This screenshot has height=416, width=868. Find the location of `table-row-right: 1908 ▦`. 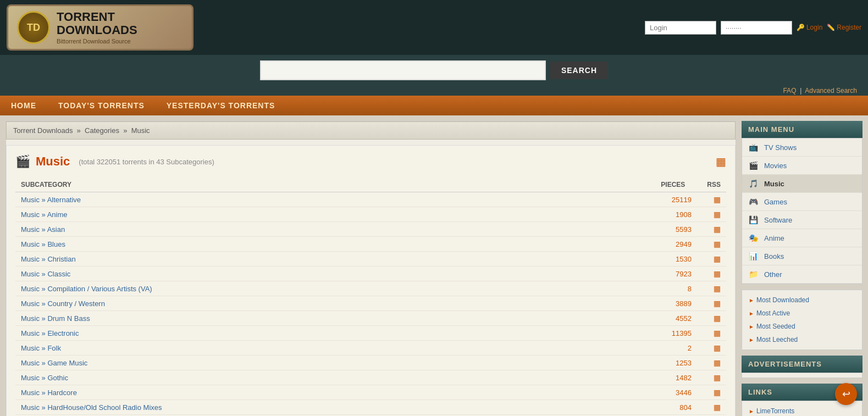

table-row-right: 1908 ▦ is located at coordinates (689, 214).